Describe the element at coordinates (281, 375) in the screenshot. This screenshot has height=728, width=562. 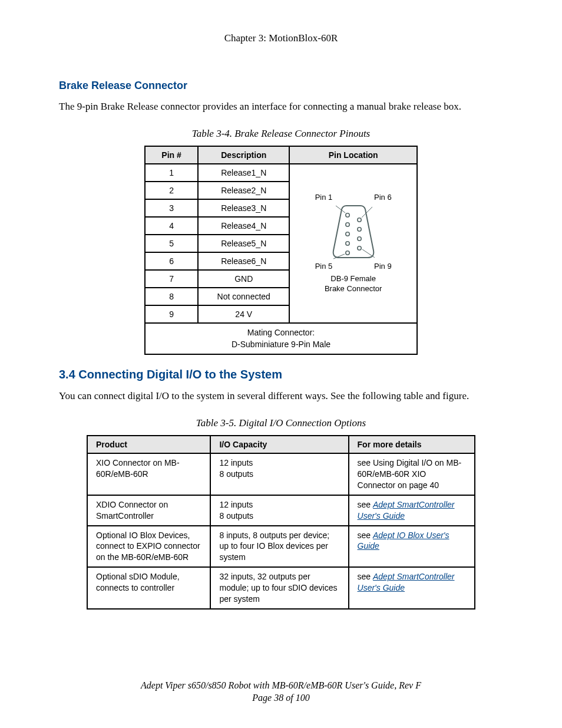
I see `section-3-4-heading: 3.4 Connecting Digital I/O to the System` at that location.